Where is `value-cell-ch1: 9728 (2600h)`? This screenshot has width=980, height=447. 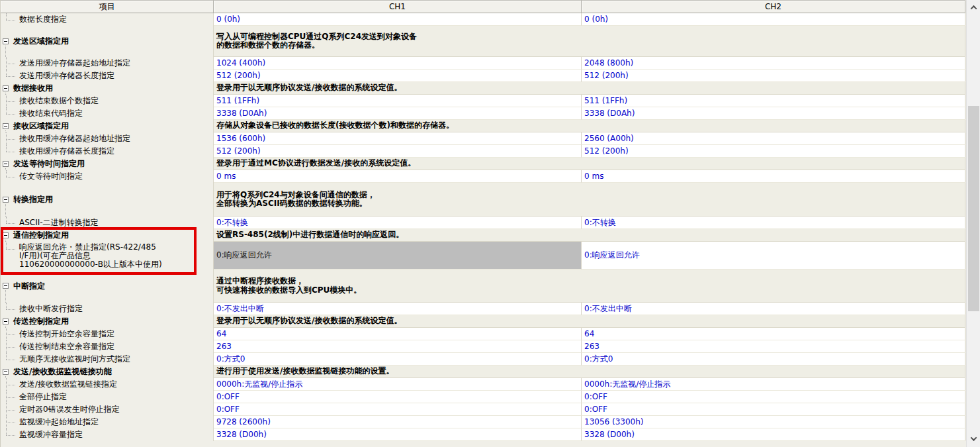
value-cell-ch1: 9728 (2600h) is located at coordinates (398, 422).